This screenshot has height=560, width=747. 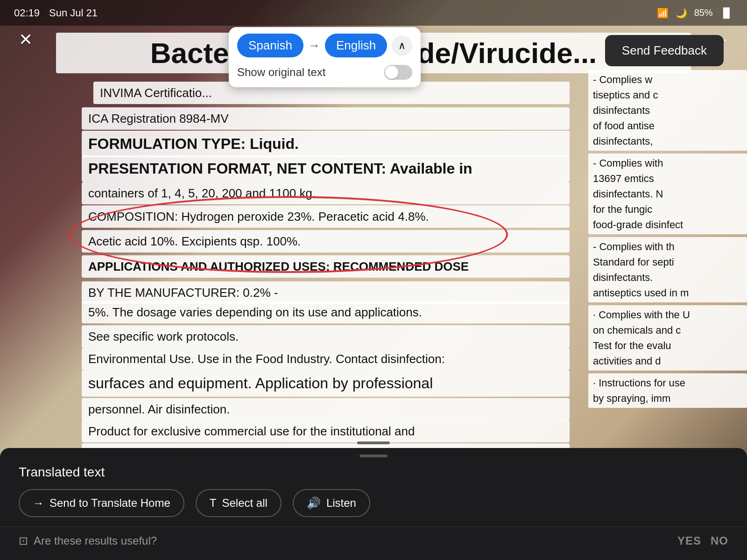 What do you see at coordinates (110, 503) in the screenshot?
I see `send-to-translate-label: Send to Translate Home` at bounding box center [110, 503].